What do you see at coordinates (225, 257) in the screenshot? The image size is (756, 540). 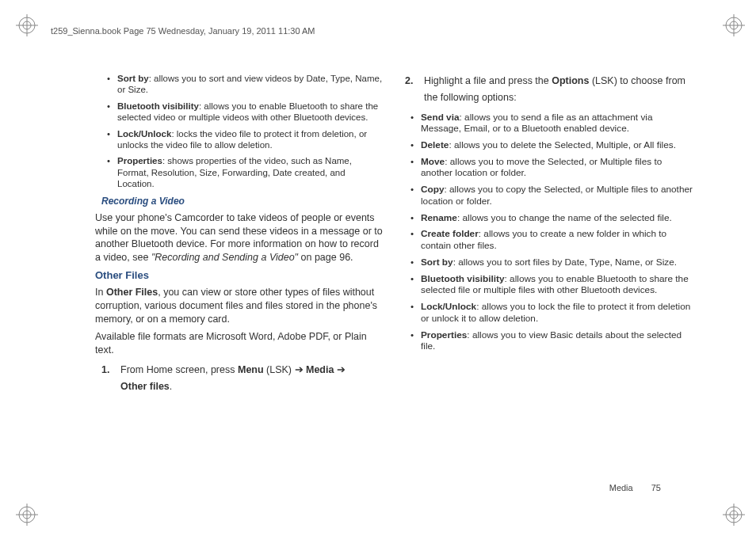 I see `text-italic: "Recording and Sending a Video"` at bounding box center [225, 257].